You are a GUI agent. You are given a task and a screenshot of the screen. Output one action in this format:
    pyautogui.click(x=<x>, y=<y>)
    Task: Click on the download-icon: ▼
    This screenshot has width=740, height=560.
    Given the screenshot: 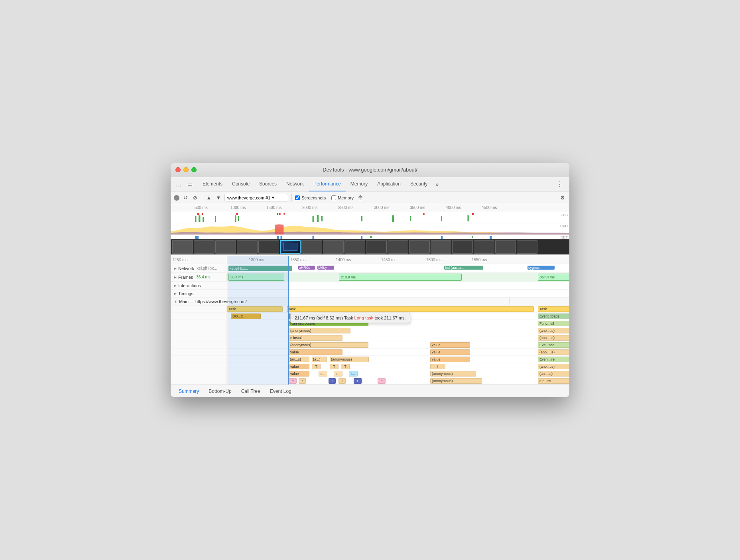 What is the action you would take?
    pyautogui.click(x=218, y=198)
    